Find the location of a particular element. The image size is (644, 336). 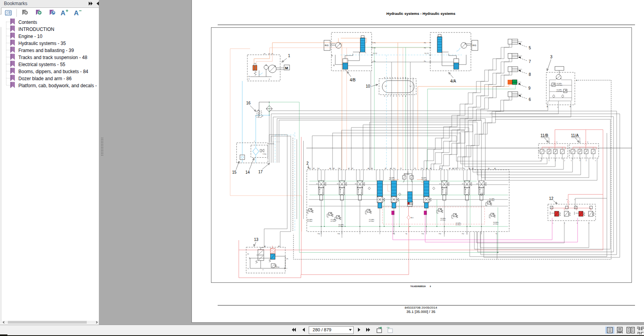

svg-text: 35.1 [35.000] / 35 is located at coordinates (421, 311).